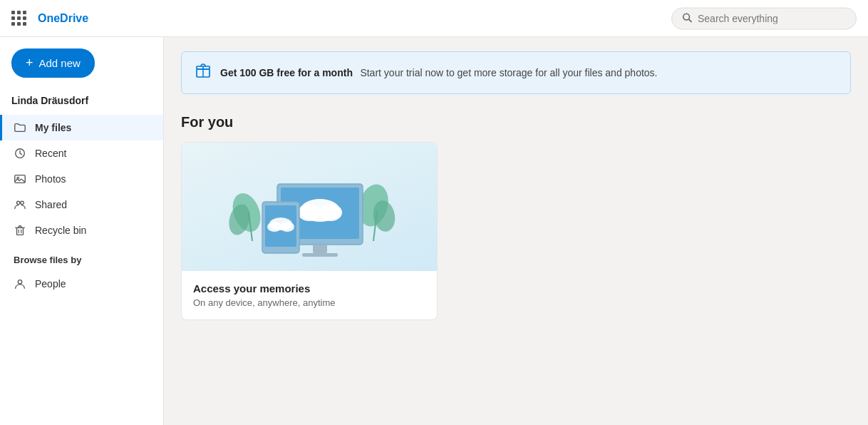  Describe the element at coordinates (764, 19) in the screenshot. I see `search-box` at that location.